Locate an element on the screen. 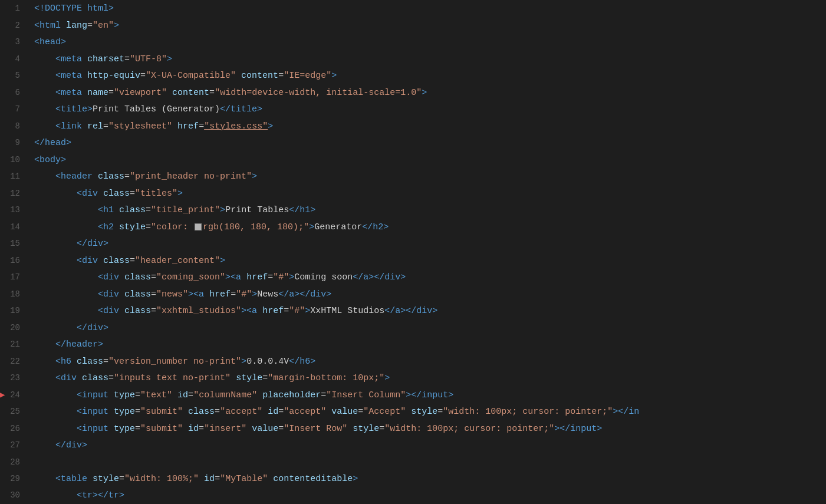 This screenshot has height=504, width=826. line-content: <body> is located at coordinates (428, 160).